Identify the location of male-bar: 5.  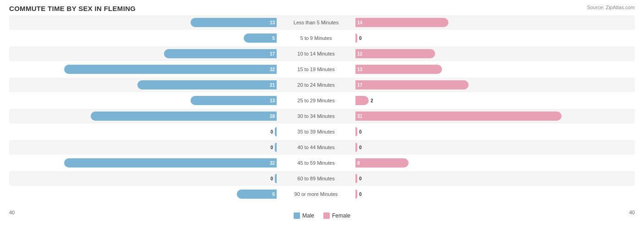
(260, 38).